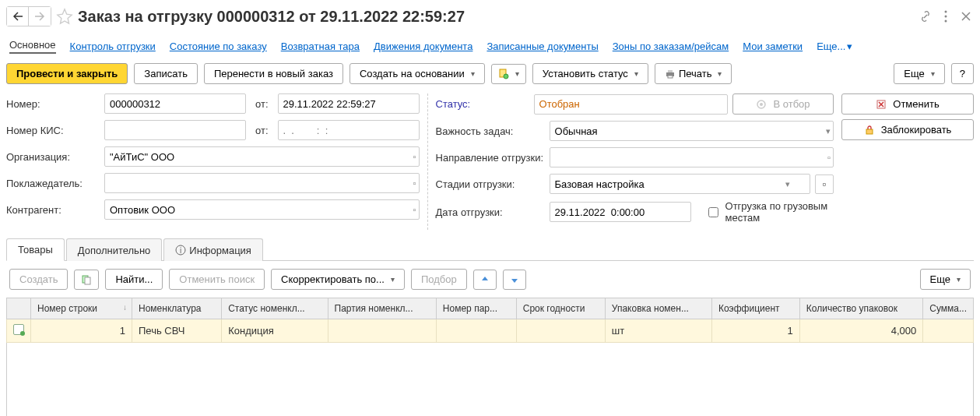  I want to click on direction-label: Направление отгрузки:, so click(490, 157).